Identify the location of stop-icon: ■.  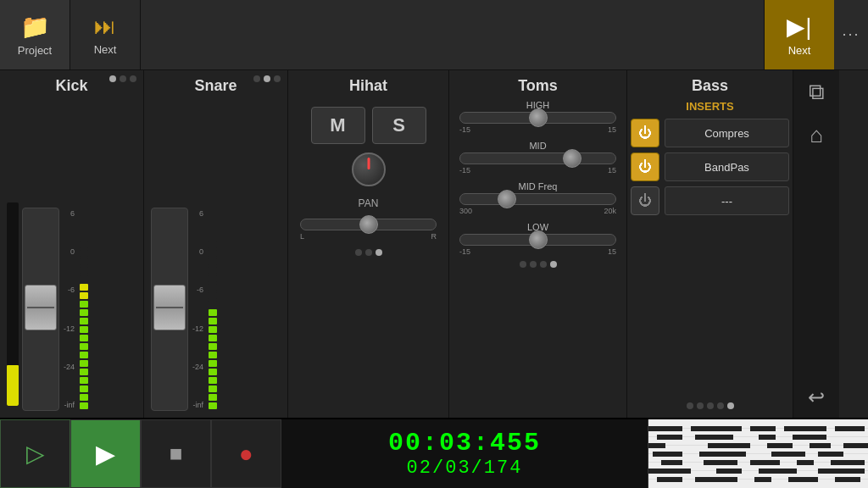
(176, 454).